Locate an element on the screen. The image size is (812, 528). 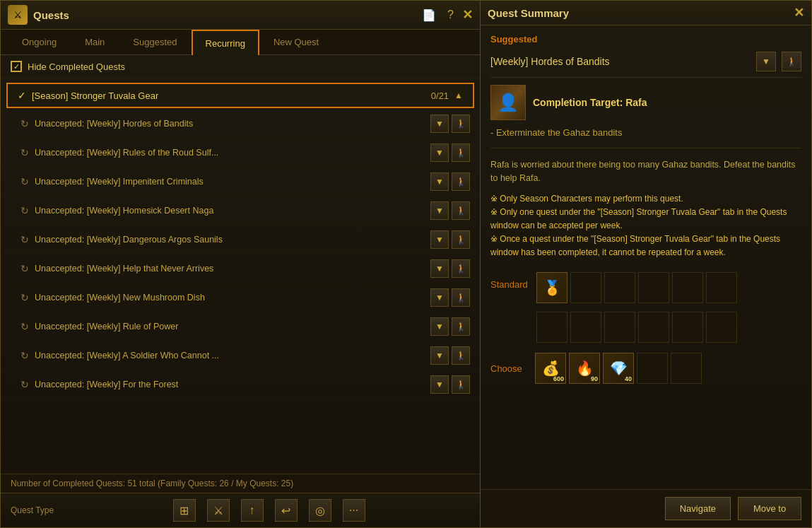
summary-header: Quest Summary ✕ is located at coordinates (646, 13).